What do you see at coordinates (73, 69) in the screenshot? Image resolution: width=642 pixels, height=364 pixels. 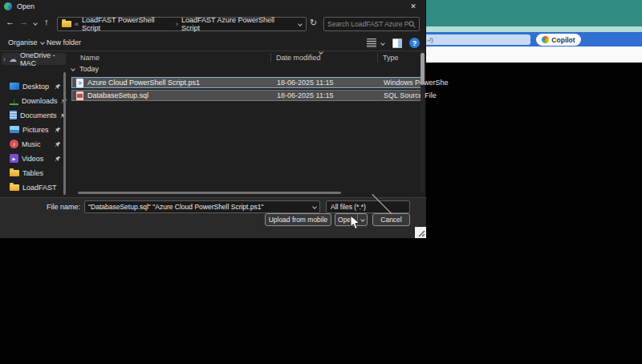 I see `collapse-icon` at bounding box center [73, 69].